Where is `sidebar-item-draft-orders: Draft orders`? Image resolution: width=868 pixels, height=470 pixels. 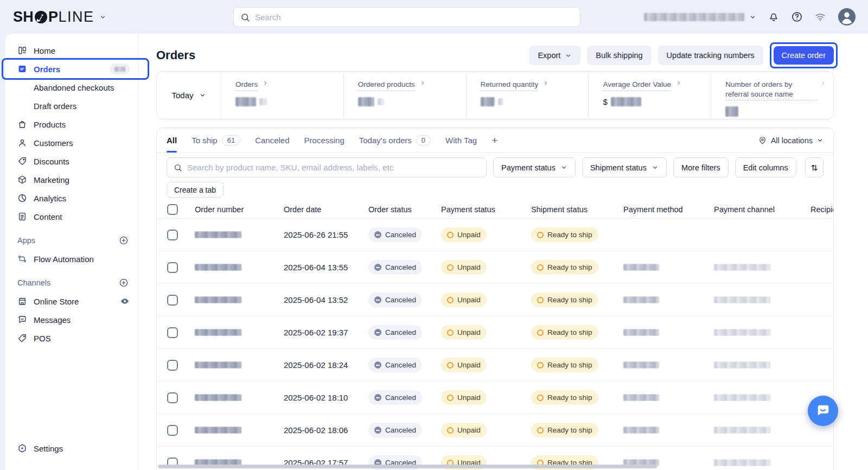
sidebar-item-draft-orders: Draft orders is located at coordinates (72, 106).